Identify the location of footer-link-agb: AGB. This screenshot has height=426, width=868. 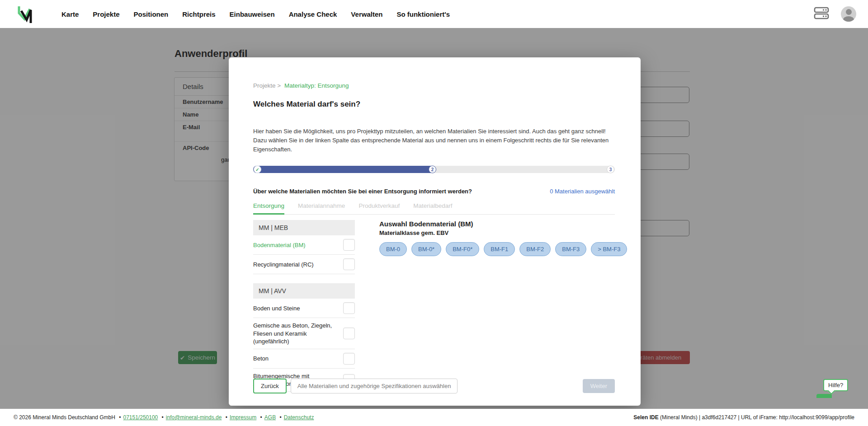
(270, 417).